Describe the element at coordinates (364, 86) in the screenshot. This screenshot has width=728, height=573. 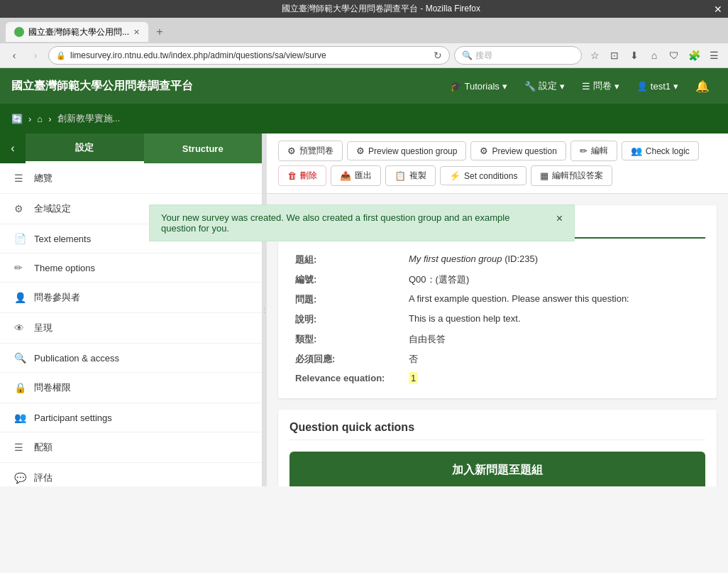
I see `top-navigation: 國立臺灣師範大學公用問卷調查平台 🎓 Tutorials ▾ 🔧 設定 ▾ ☰ …` at that location.